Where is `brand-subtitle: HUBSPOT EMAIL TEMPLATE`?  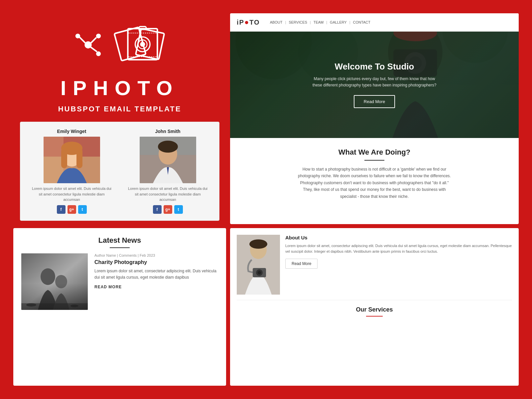 brand-subtitle: HUBSPOT EMAIL TEMPLATE is located at coordinates (120, 109).